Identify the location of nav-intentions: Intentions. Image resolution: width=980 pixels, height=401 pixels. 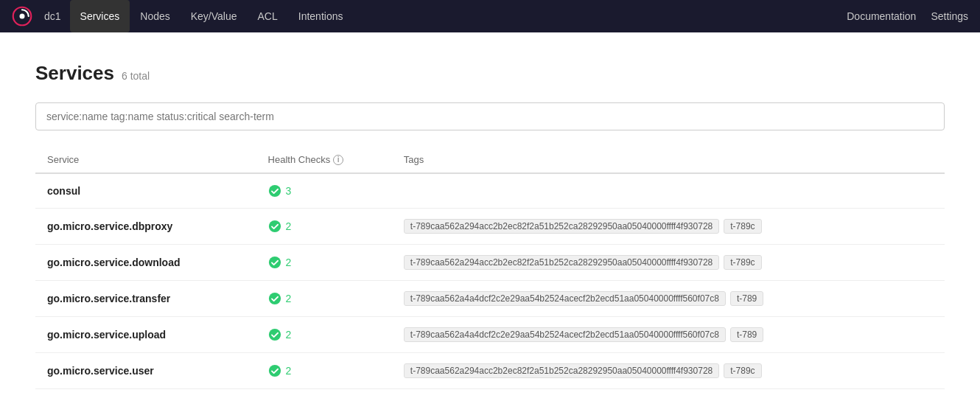
(321, 16).